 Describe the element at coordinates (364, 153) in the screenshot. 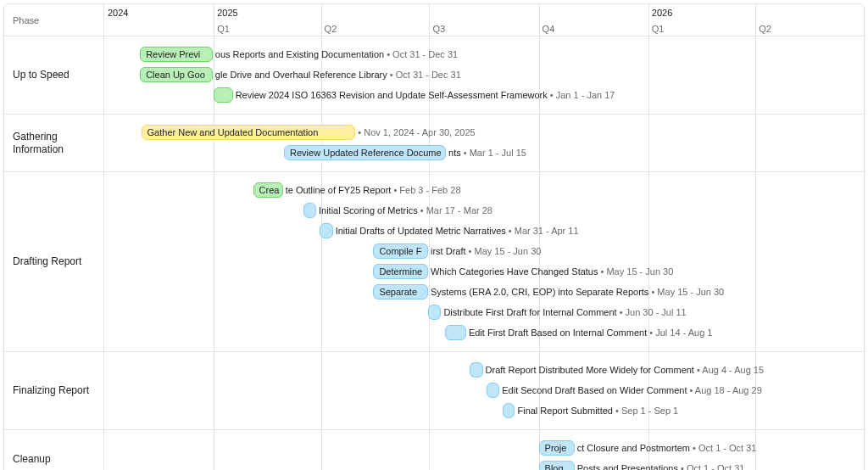

I see `task-bar: Review Updated Reference Documents • Mar…` at that location.